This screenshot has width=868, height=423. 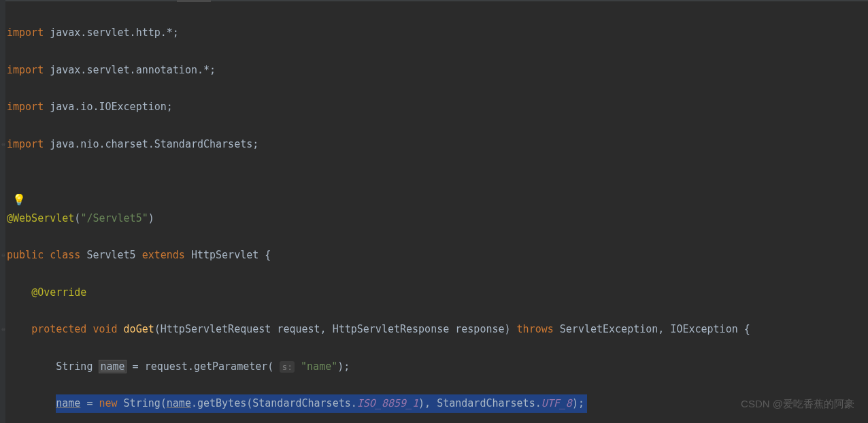 What do you see at coordinates (107, 329) in the screenshot?
I see `keyword-void: void` at bounding box center [107, 329].